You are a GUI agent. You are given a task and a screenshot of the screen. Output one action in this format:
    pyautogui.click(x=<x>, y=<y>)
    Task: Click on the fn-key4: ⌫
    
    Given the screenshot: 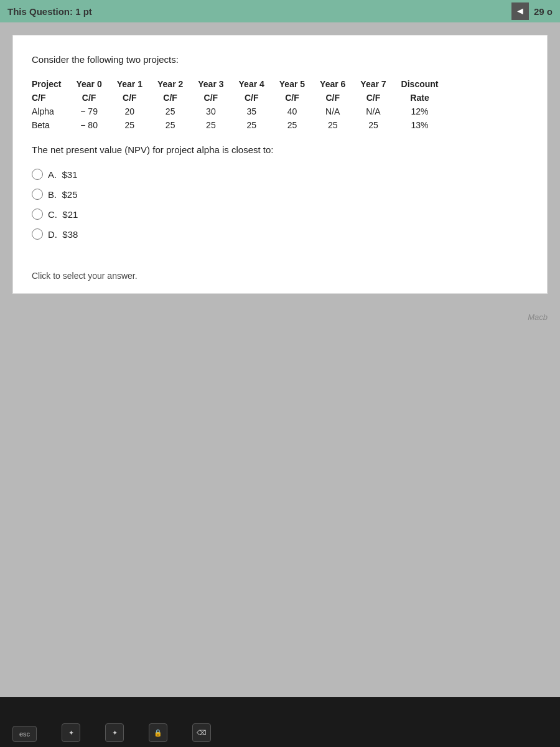 What is the action you would take?
    pyautogui.click(x=202, y=733)
    